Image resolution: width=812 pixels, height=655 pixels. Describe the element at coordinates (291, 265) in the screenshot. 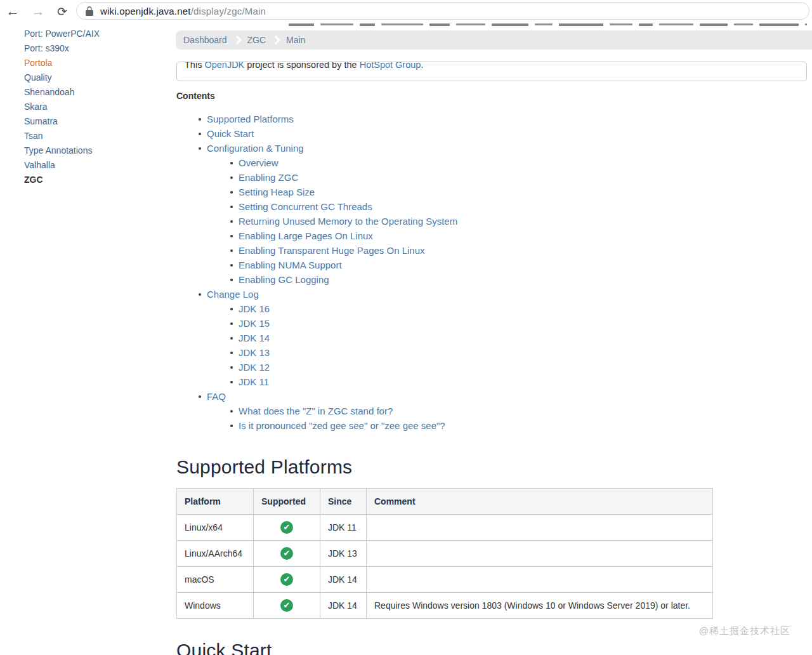

I see `toc-link-enabling-numa-support: Enabling NUMA Support` at that location.